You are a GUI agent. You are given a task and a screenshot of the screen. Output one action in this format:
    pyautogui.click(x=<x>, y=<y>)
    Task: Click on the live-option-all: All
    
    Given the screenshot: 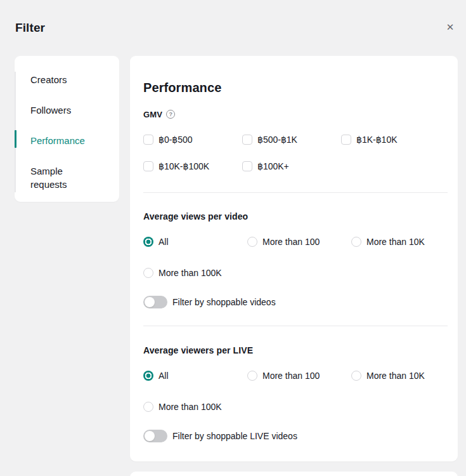 What is the action you would take?
    pyautogui.click(x=195, y=376)
    